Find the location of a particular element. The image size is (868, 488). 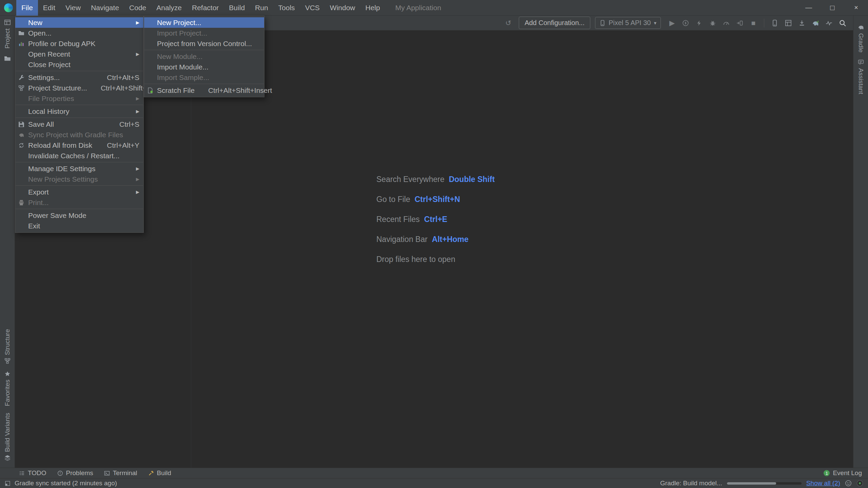

assistant-icon is located at coordinates (861, 62).